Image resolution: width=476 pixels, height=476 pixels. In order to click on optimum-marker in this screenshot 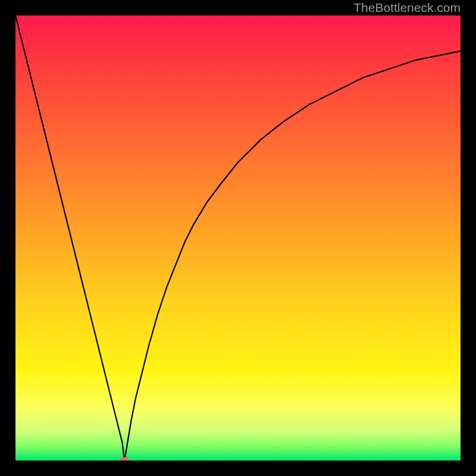, I will do `click(124, 459)`.